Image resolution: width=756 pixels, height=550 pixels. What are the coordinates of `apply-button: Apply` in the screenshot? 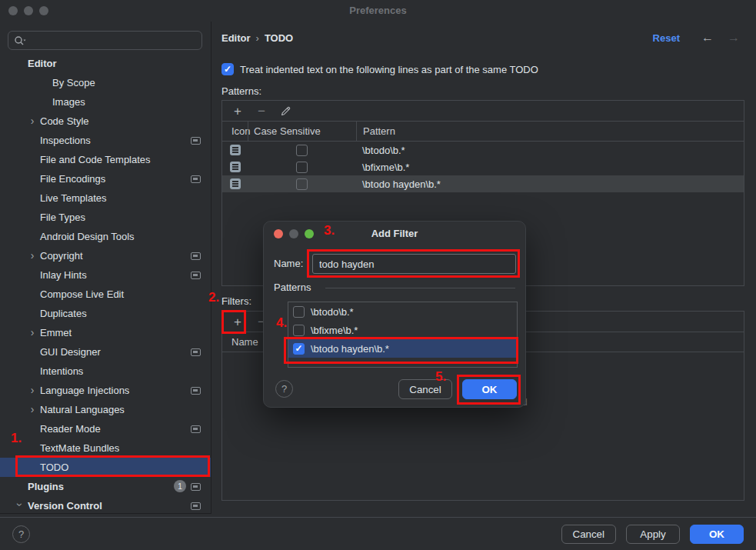 It's located at (653, 534).